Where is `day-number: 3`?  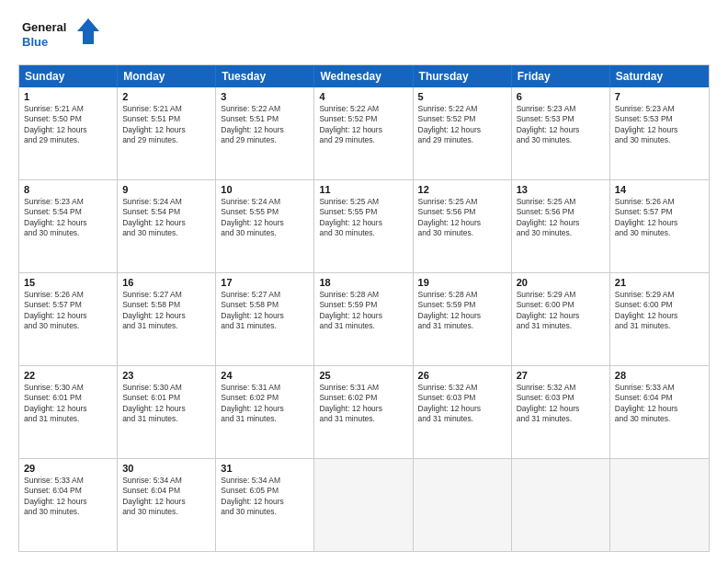 day-number: 3 is located at coordinates (265, 97).